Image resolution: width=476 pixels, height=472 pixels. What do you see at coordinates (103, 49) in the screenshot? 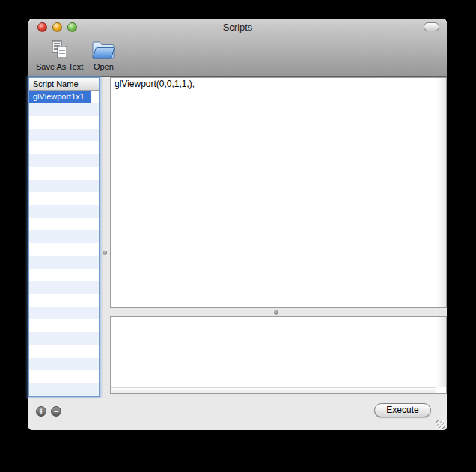
I see `open-folder-icon` at bounding box center [103, 49].